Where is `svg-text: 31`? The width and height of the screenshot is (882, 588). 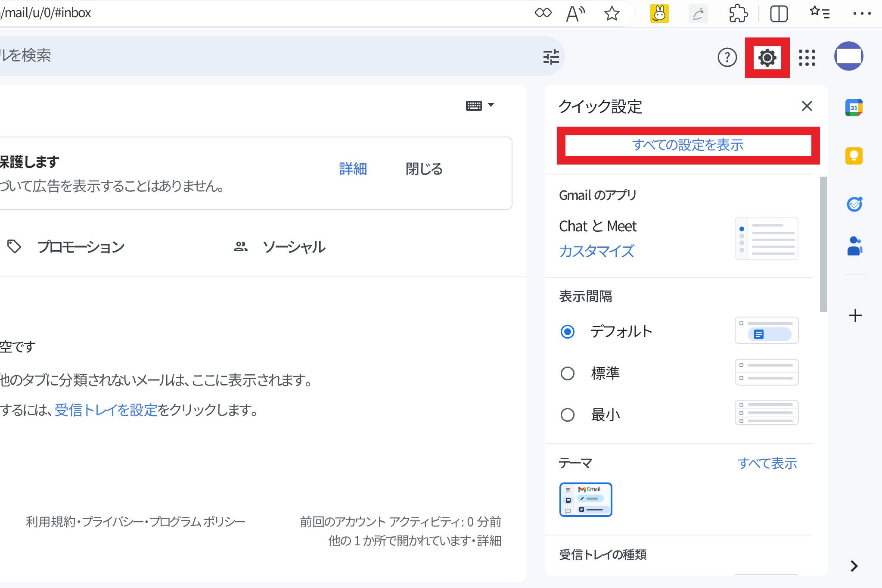 svg-text: 31 is located at coordinates (854, 108).